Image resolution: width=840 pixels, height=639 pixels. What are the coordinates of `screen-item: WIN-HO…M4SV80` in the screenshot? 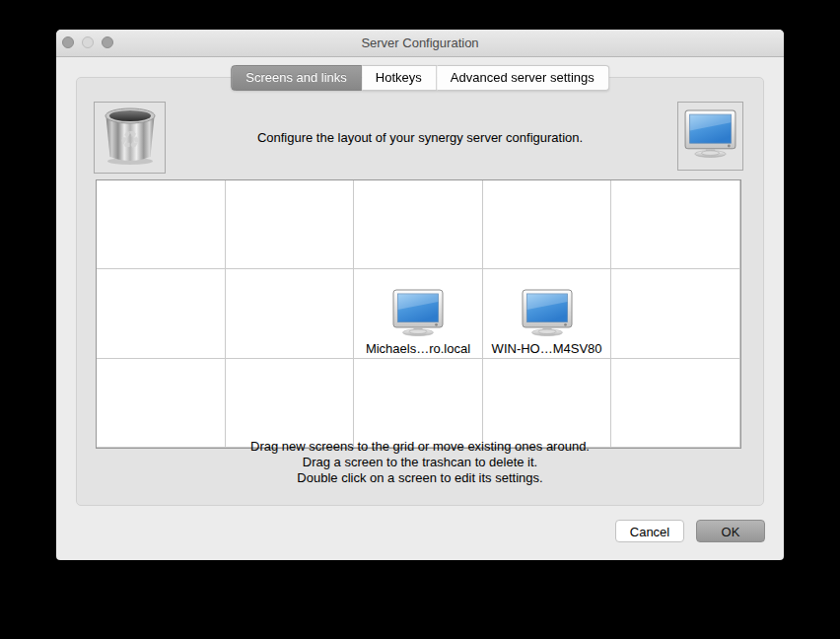 It's located at (547, 323).